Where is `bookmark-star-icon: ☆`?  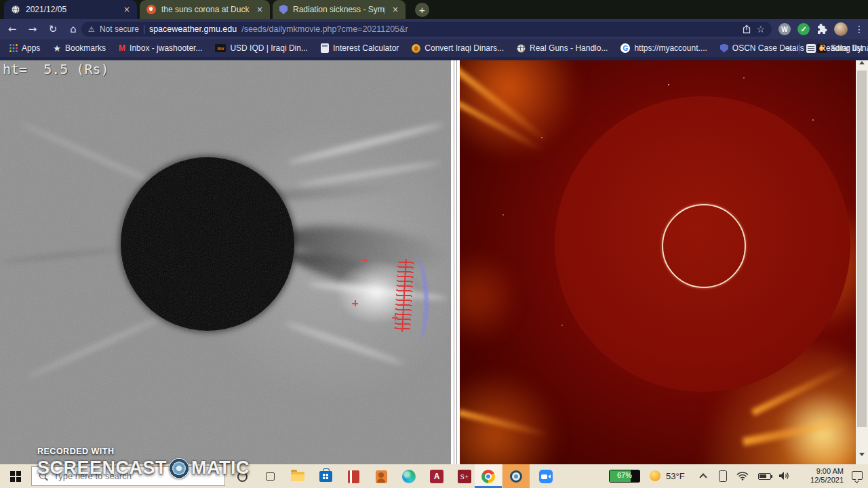 bookmark-star-icon: ☆ is located at coordinates (761, 29).